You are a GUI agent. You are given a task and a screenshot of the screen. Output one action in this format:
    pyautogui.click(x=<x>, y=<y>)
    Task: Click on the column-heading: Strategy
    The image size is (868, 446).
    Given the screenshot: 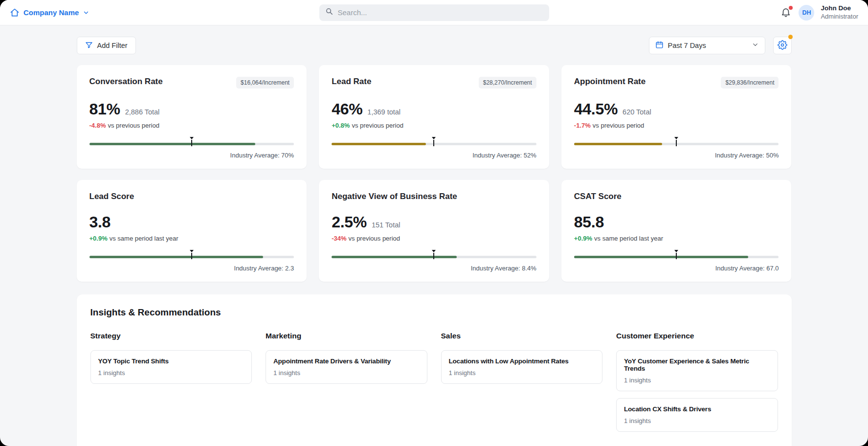 What is the action you would take?
    pyautogui.click(x=171, y=336)
    